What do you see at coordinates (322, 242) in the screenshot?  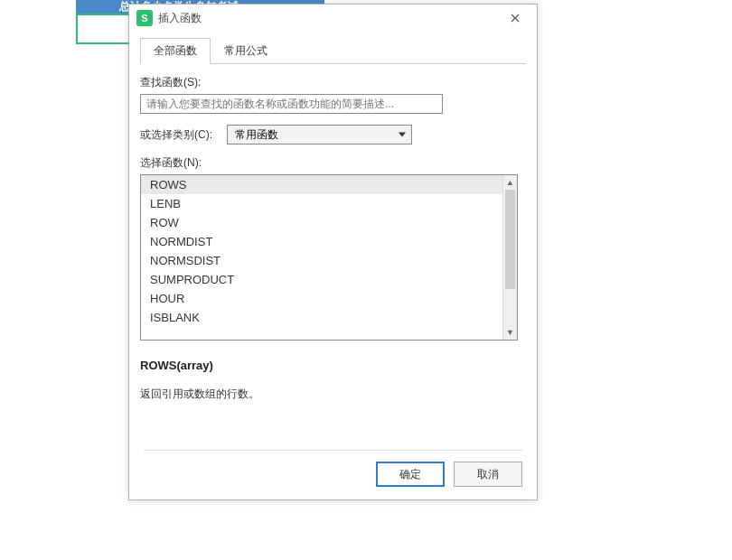 I see `list-item: NORMDIST` at bounding box center [322, 242].